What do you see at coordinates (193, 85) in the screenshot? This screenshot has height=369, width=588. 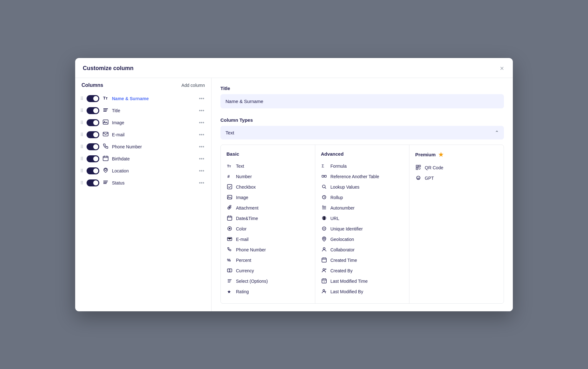 I see `add-column-button: Add column` at bounding box center [193, 85].